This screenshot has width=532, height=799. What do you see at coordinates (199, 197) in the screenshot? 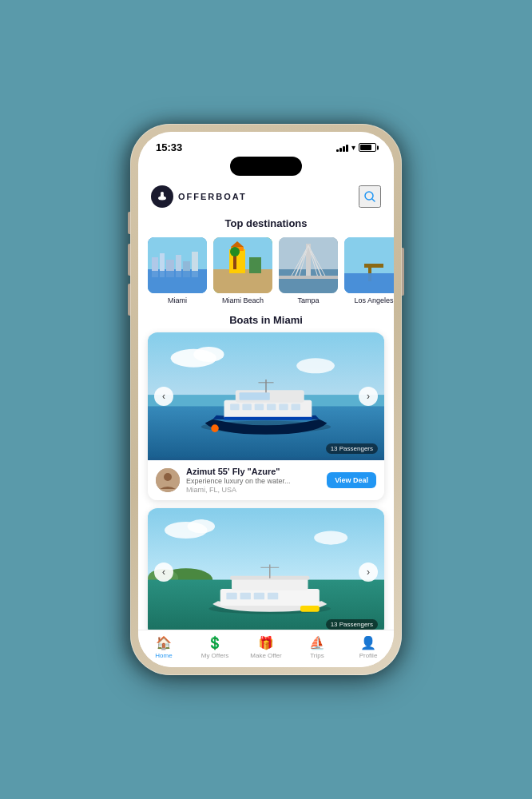
I see `logo: OFFERBOAT` at bounding box center [199, 197].